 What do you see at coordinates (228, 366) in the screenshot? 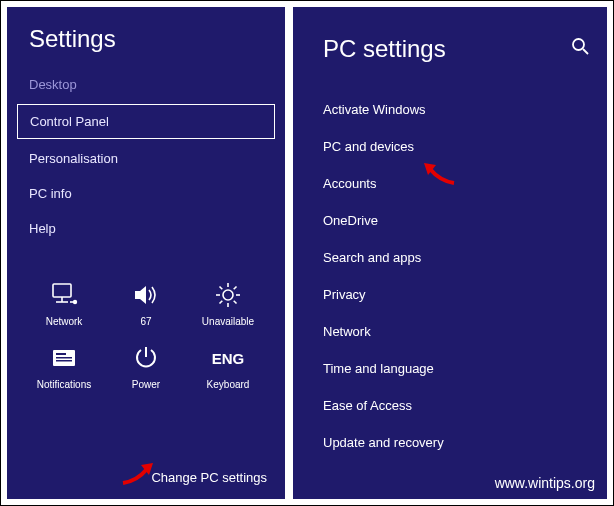
I see `tile-keyboard: ENG Keyboard` at bounding box center [228, 366].